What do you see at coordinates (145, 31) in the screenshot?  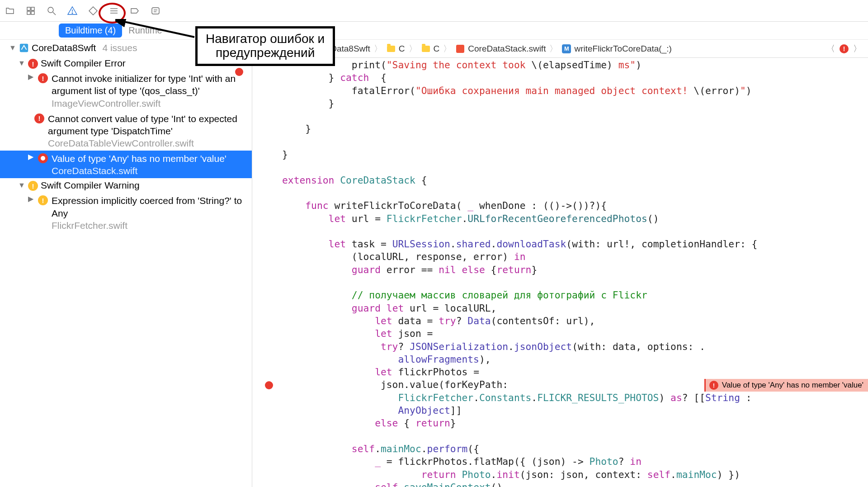 I see `scope-runtime: Runtime` at bounding box center [145, 31].